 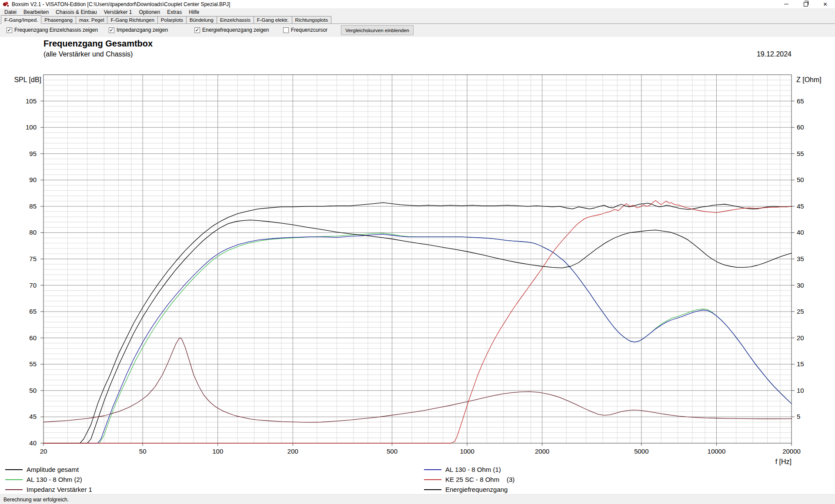 What do you see at coordinates (469, 480) in the screenshot?
I see `legend-item-ke-25-sc-8-ohm-3: KE 25 SC - 8 Ohm (3)` at bounding box center [469, 480].